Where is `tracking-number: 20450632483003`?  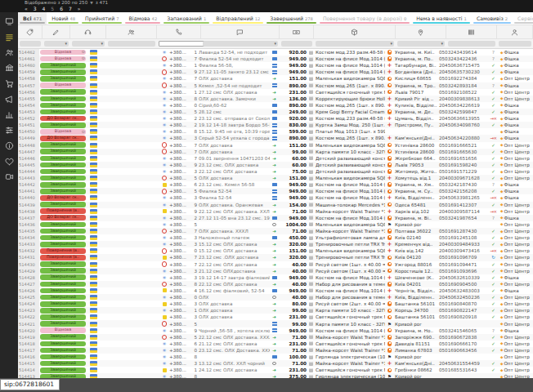 tracking-number: 20450632483003 is located at coordinates (463, 291).